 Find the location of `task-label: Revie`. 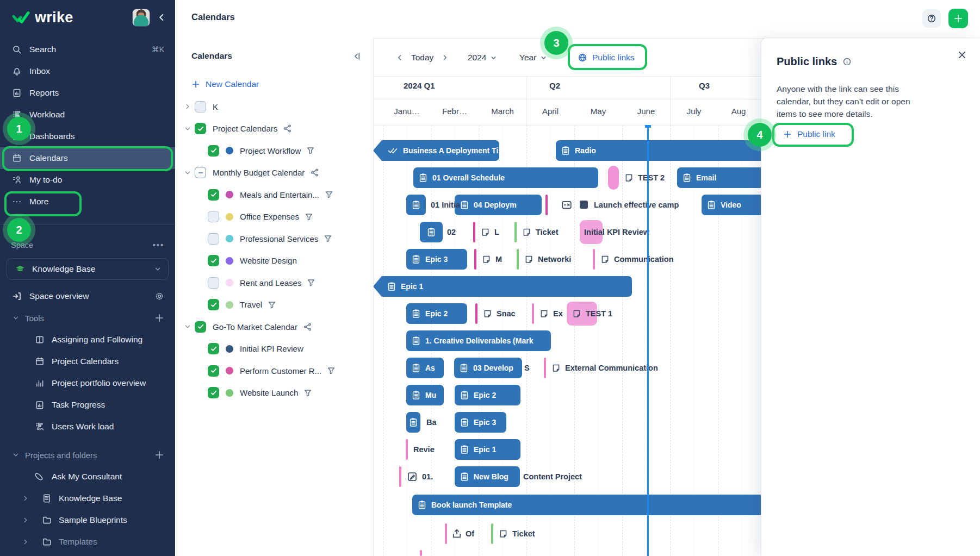

task-label: Revie is located at coordinates (424, 449).